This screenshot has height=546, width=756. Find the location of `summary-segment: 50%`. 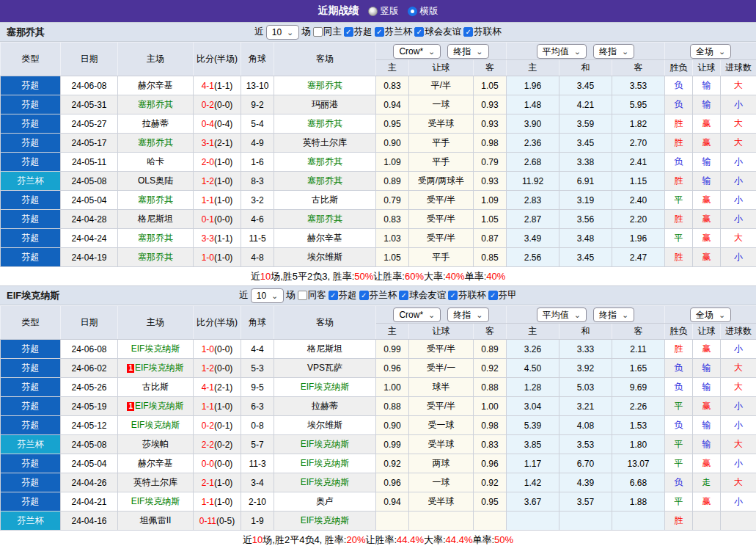

summary-segment: 50% is located at coordinates (504, 540).